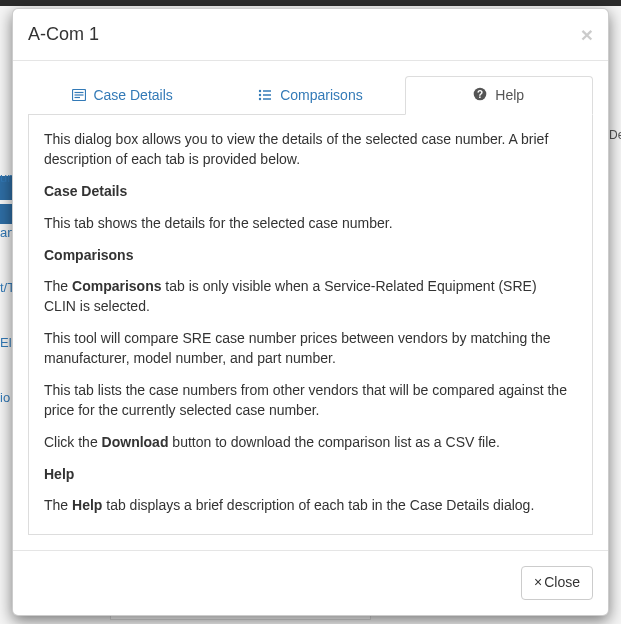 This screenshot has height=624, width=621. I want to click on question-circle-icon: ?, so click(480, 96).